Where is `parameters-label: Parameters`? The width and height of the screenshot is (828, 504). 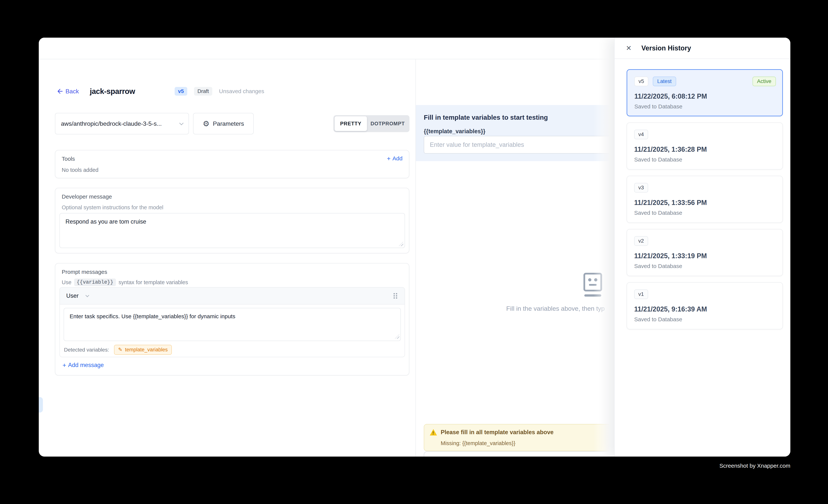
parameters-label: Parameters is located at coordinates (229, 124).